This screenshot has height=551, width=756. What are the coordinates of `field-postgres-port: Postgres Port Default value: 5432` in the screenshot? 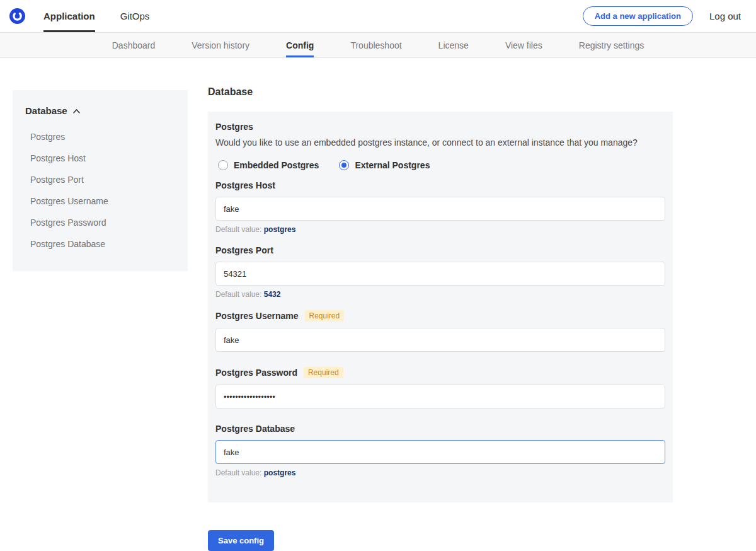 It's located at (440, 272).